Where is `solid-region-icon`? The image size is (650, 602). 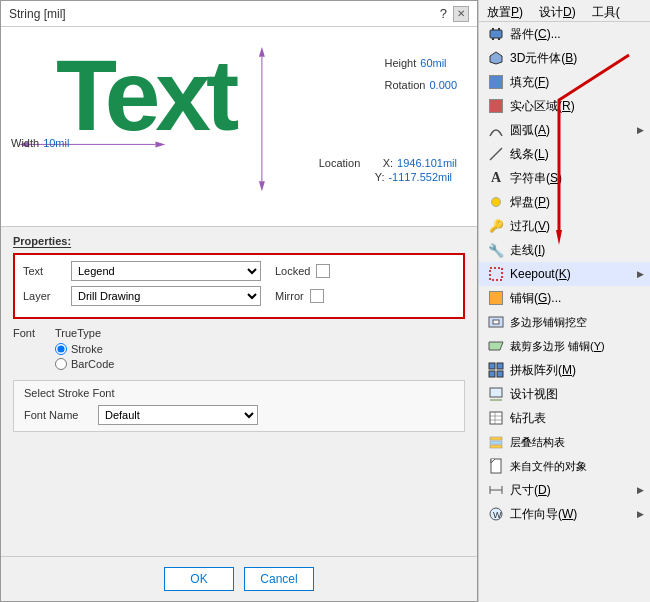 solid-region-icon is located at coordinates (496, 106).